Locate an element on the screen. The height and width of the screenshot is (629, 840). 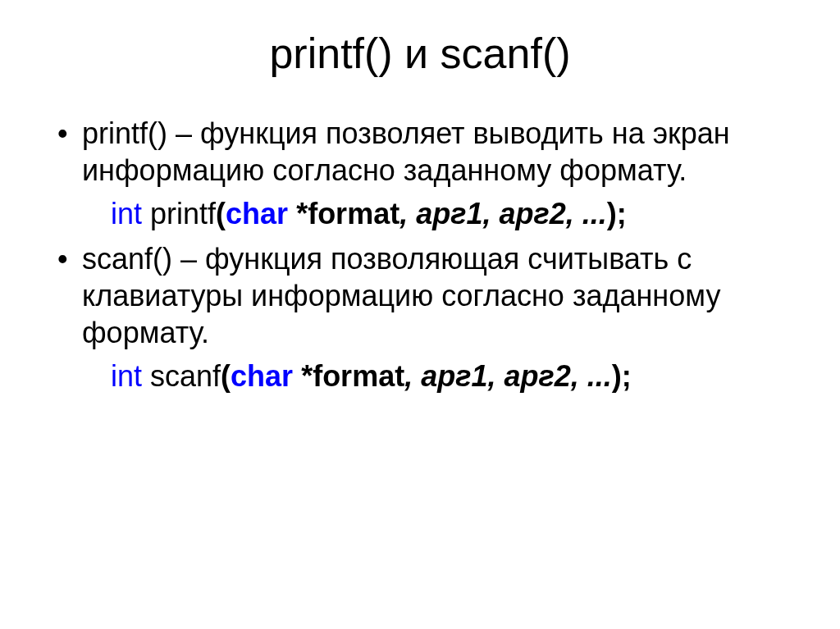
code-signature-scanf: int scanf(char *format, арг1, арг2, ...)… is located at coordinates (420, 377).